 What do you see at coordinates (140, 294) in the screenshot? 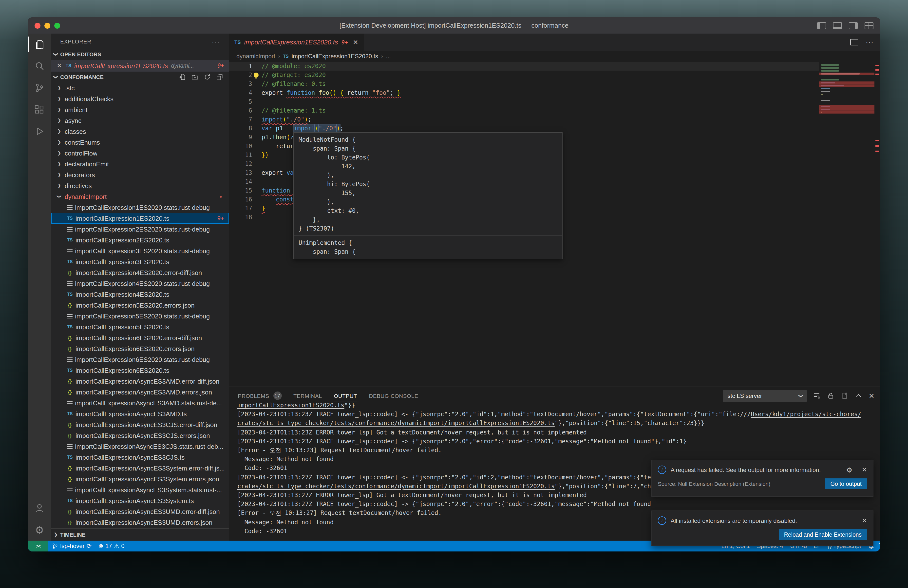
I see `tree-file: TSimportCallExpression4ES2020.ts` at bounding box center [140, 294].